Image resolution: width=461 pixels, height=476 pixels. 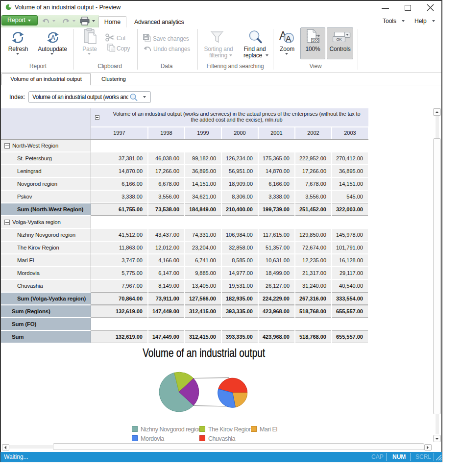 What do you see at coordinates (315, 40) in the screenshot?
I see `svg-text: 100` at bounding box center [315, 40].